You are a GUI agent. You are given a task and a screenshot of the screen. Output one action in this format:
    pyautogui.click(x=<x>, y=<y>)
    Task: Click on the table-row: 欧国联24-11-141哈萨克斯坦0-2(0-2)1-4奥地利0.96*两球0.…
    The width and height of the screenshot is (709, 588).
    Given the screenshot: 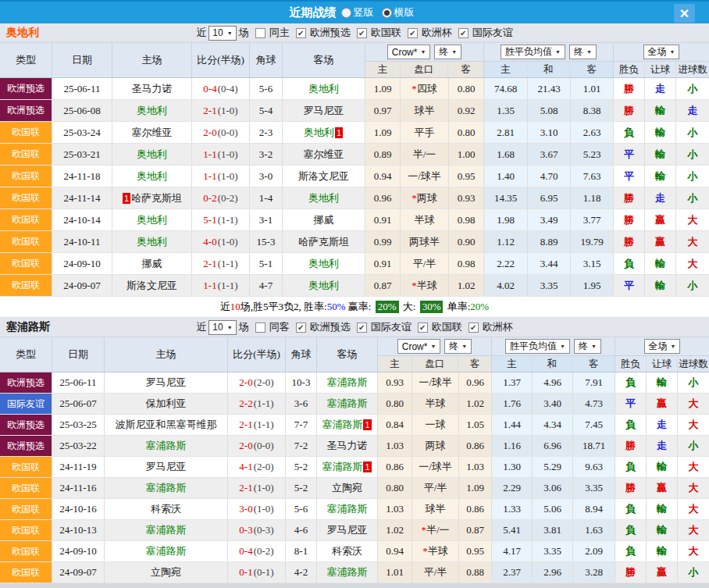 What is the action you would take?
    pyautogui.click(x=354, y=198)
    